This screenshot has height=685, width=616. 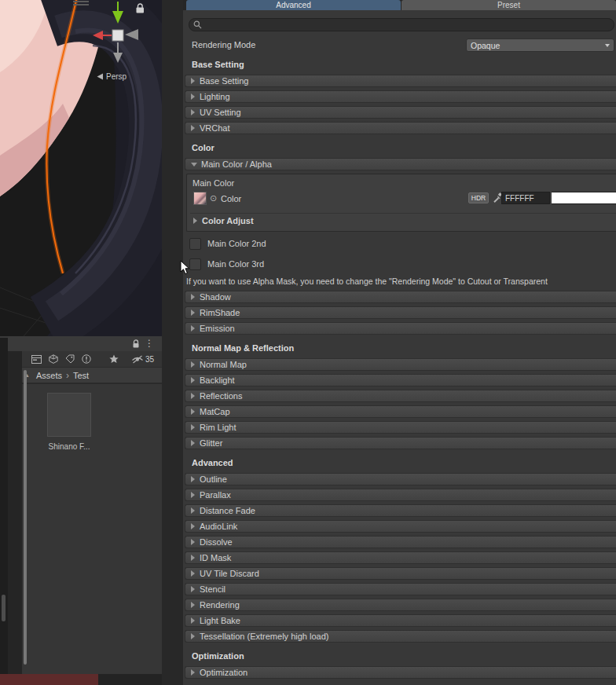 I want to click on section-header-advanced: Advanced, so click(x=399, y=463).